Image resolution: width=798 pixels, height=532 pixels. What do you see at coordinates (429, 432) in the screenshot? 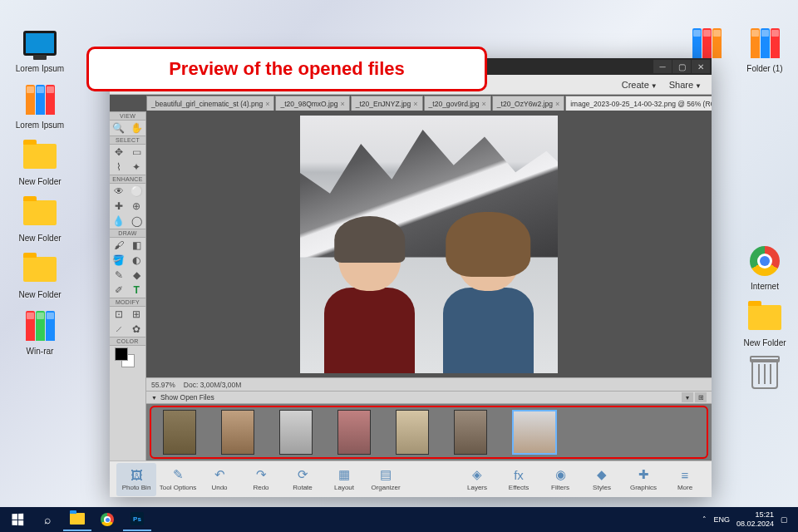
I see `photo-bin` at bounding box center [429, 432].